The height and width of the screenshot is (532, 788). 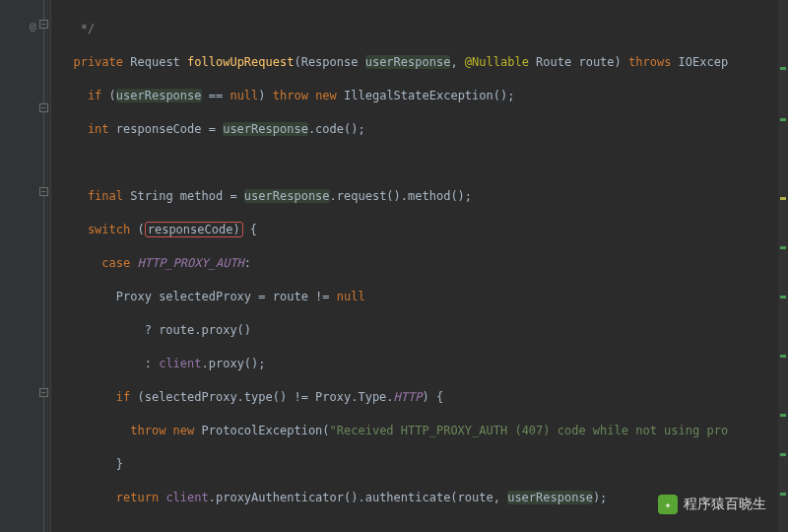 I want to click on gutter: @ − − − −, so click(x=26, y=266).